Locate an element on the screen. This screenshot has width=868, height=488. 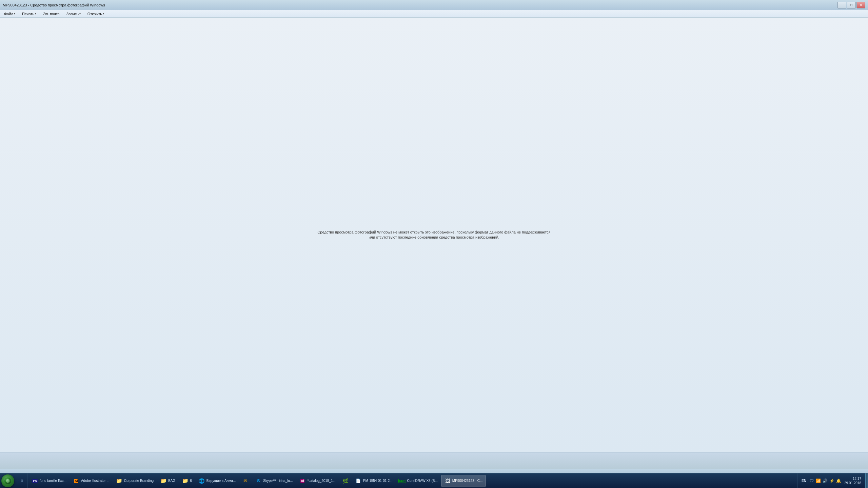
skype-icon: S is located at coordinates (258, 481).